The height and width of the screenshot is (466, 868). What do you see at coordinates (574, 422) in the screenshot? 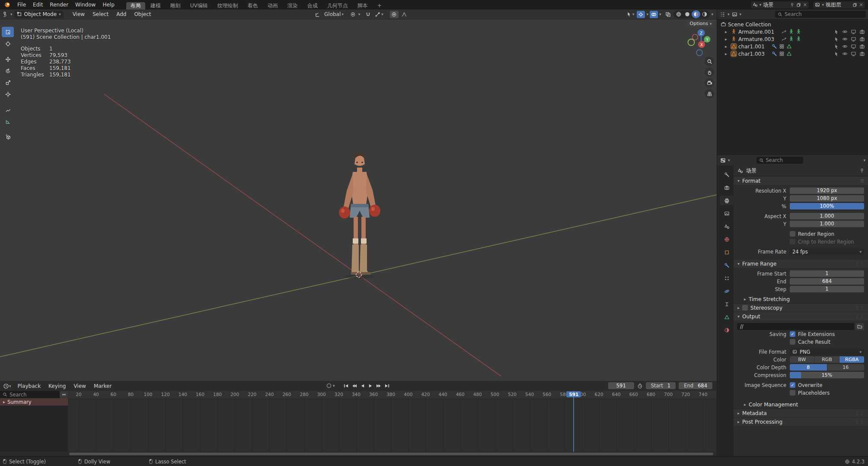
I see `playhead-line` at bounding box center [574, 422].